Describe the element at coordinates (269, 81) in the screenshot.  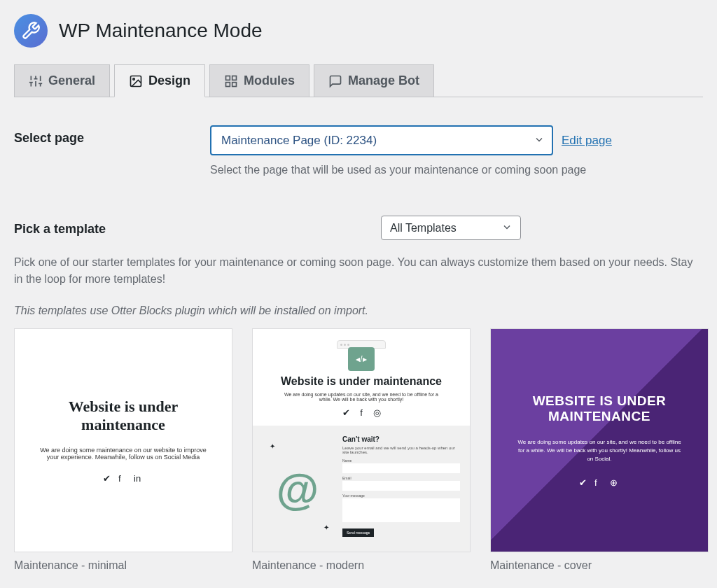
I see `tab-label: Modules` at that location.